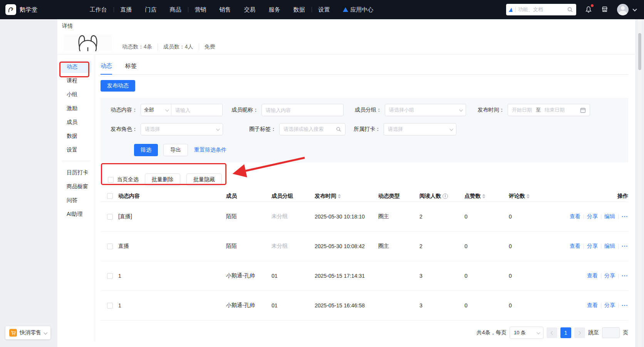 This screenshot has height=347, width=644. I want to click on sidebar-item-calendar-checkin: 日历打卡, so click(76, 173).